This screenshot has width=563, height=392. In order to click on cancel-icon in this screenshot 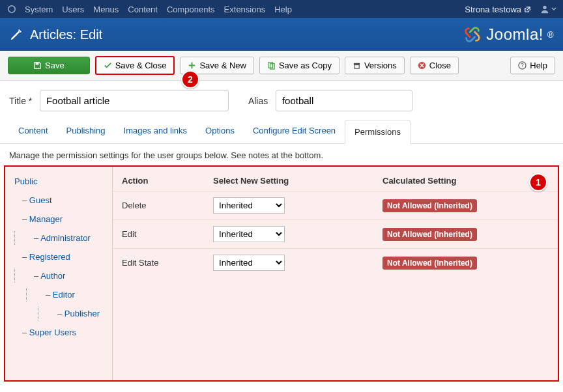, I will do `click(422, 65)`.